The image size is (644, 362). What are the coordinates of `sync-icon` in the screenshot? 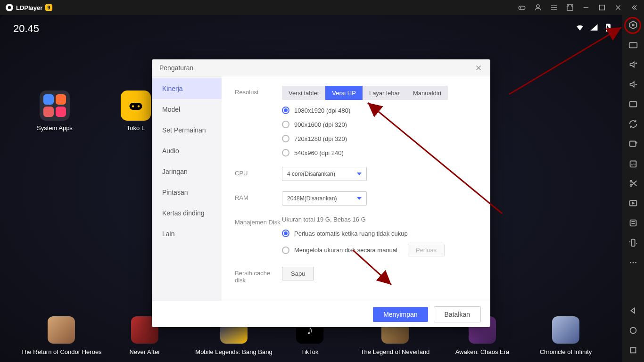 It's located at (633, 124).